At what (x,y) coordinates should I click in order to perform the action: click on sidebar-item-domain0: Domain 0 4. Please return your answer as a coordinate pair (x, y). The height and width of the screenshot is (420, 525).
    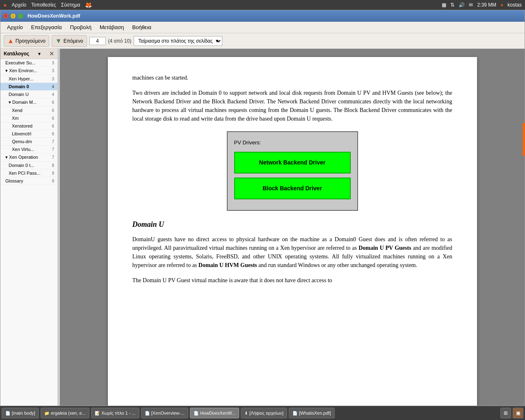
    Looking at the image, I should click on (29, 87).